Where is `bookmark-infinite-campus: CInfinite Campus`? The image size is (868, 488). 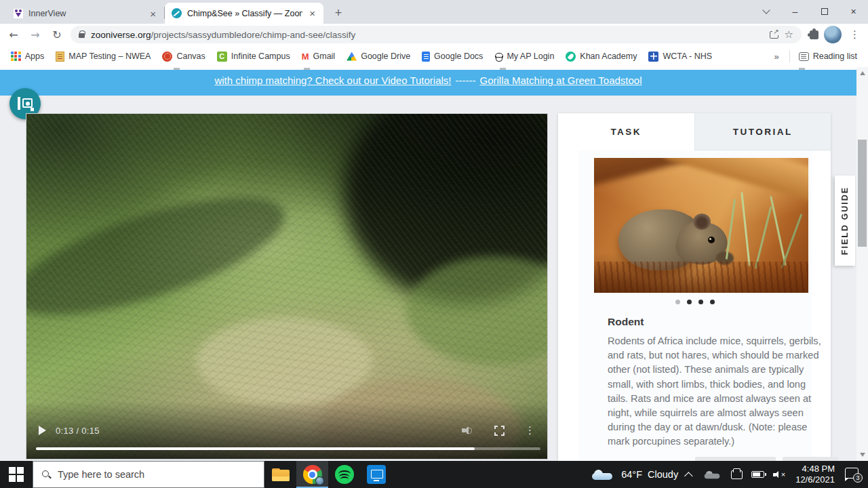 bookmark-infinite-campus: CInfinite Campus is located at coordinates (254, 57).